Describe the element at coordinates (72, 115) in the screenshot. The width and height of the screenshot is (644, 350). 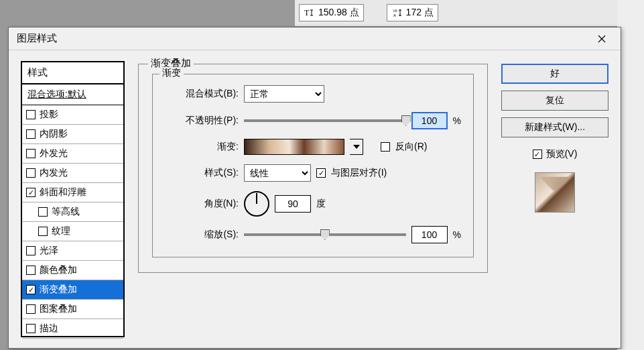
I see `style-row-0: 投影` at that location.